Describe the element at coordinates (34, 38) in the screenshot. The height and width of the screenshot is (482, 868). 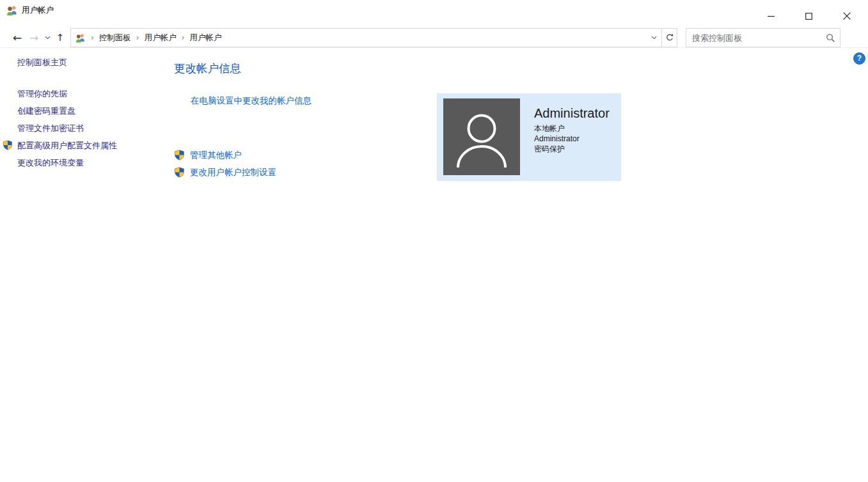
I see `forward-button: →` at that location.